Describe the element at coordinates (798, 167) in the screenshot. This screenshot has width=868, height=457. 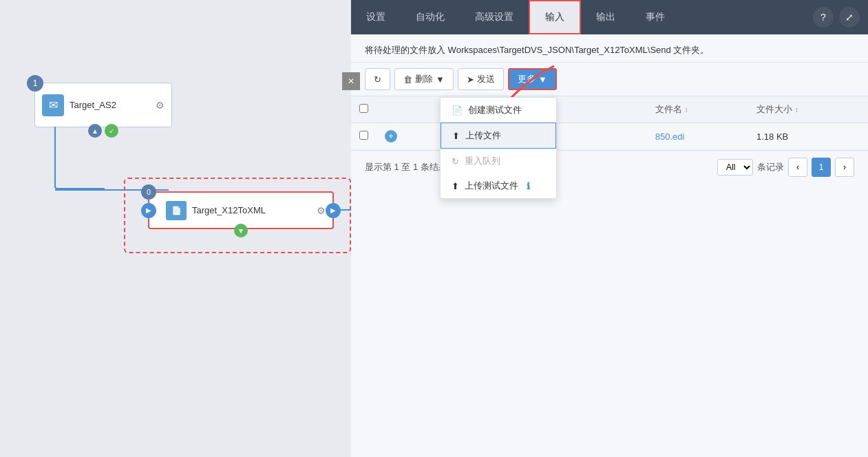
I see `prev-icon: ‹` at that location.